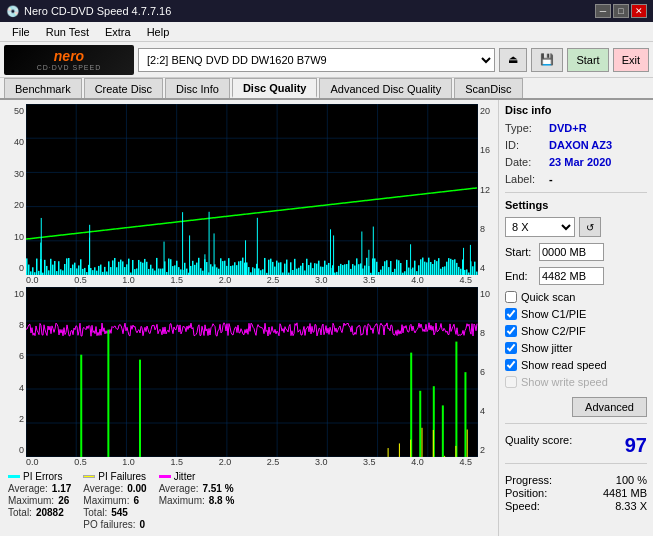 The width and height of the screenshot is (653, 536). What do you see at coordinates (631, 60) in the screenshot?
I see `exit-button: Exit` at bounding box center [631, 60].